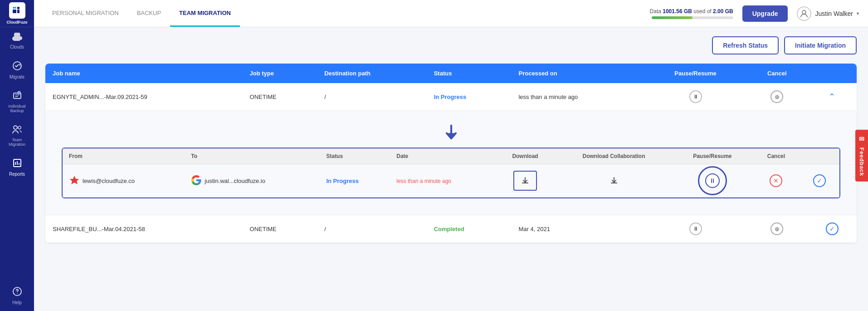 Image resolution: width=868 pixels, height=311 pixels. I want to click on sub-cell-to: justin.wal...cloudfuze.io, so click(252, 181).